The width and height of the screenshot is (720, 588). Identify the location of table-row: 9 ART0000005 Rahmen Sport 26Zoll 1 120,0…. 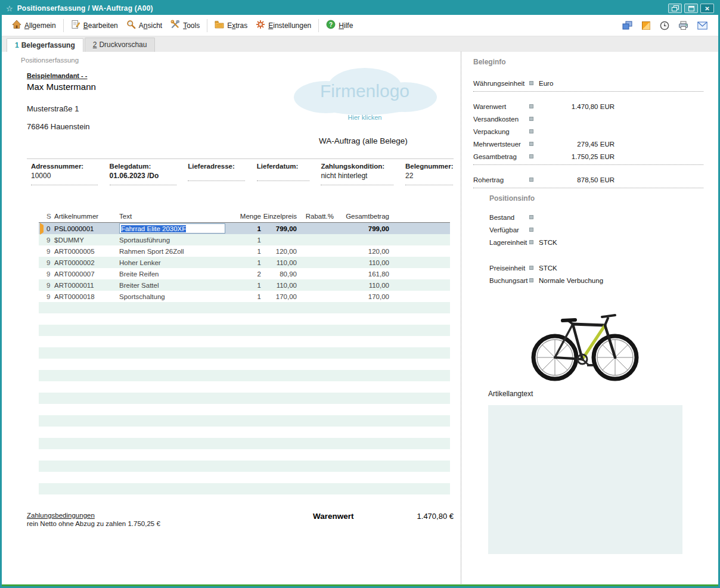
(244, 251).